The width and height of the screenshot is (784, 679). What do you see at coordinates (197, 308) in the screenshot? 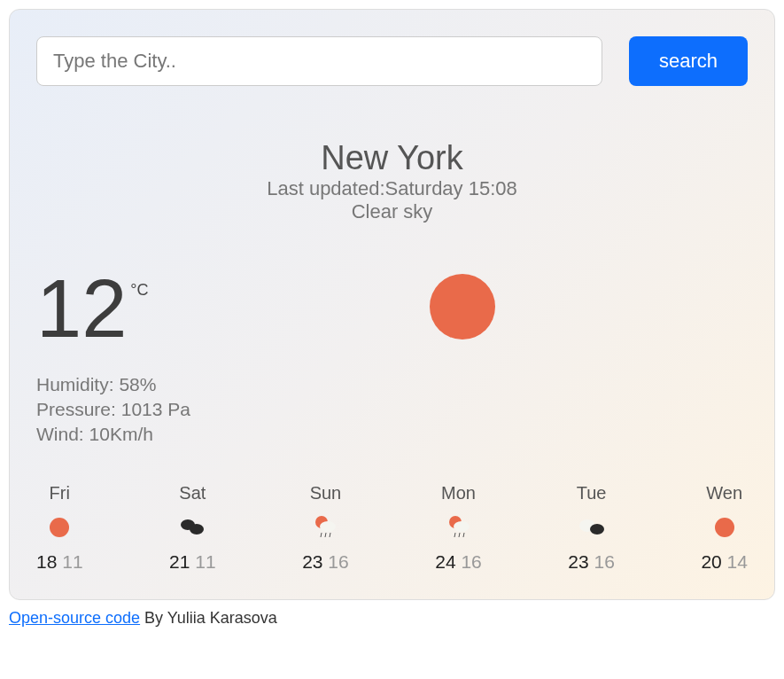
I see `temperature-block: 12 °C` at bounding box center [197, 308].